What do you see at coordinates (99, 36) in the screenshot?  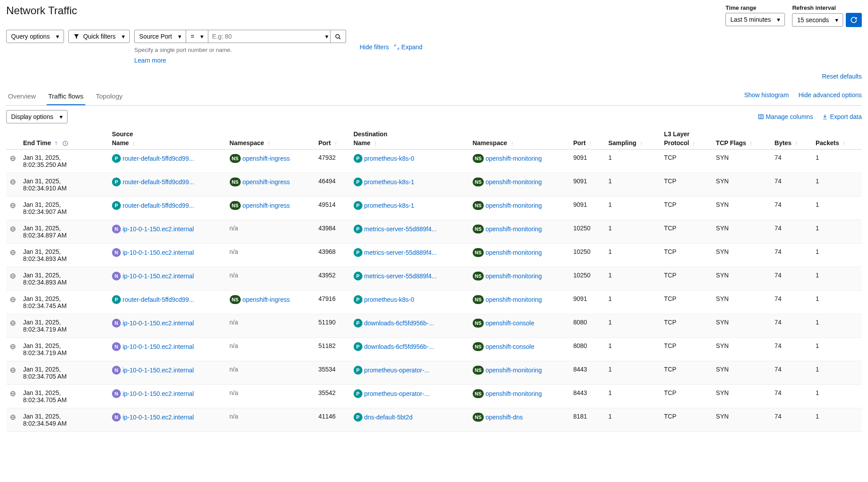 I see `quick-filters-button: Quick filters ▾` at bounding box center [99, 36].